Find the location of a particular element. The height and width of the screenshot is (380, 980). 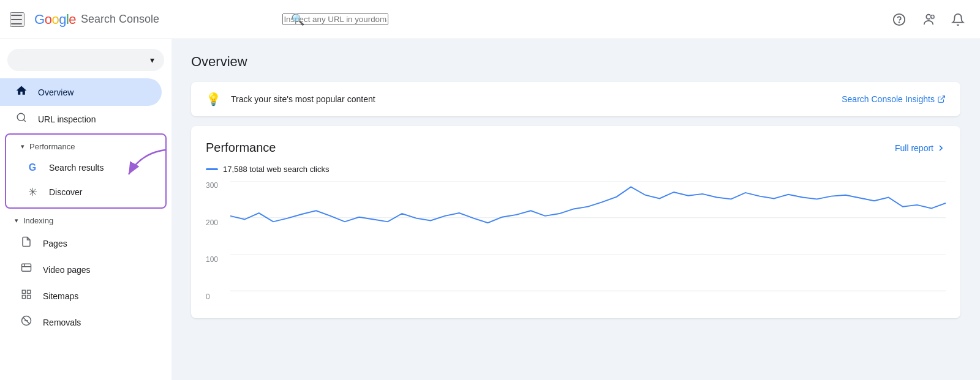

discover-icon: ✳ is located at coordinates (32, 192).